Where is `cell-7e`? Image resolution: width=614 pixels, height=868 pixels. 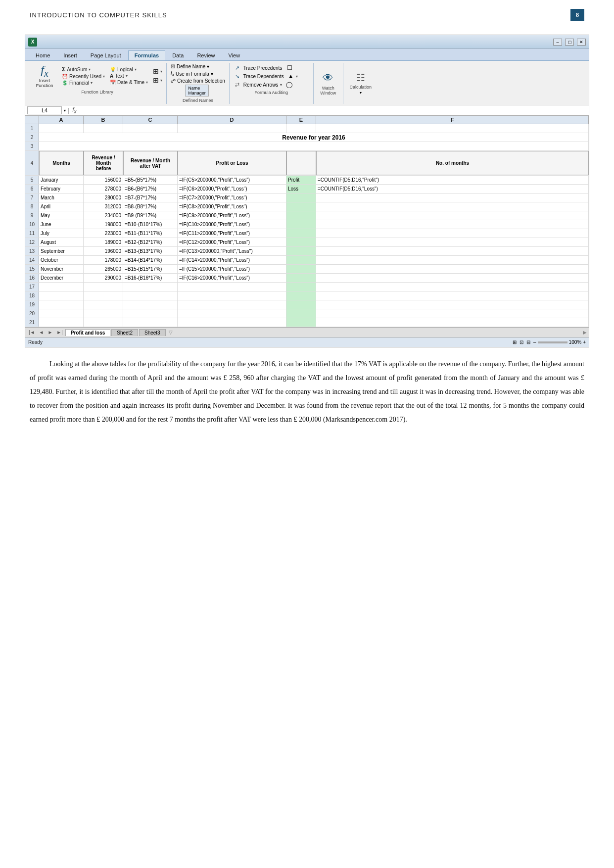
cell-7e is located at coordinates (301, 198).